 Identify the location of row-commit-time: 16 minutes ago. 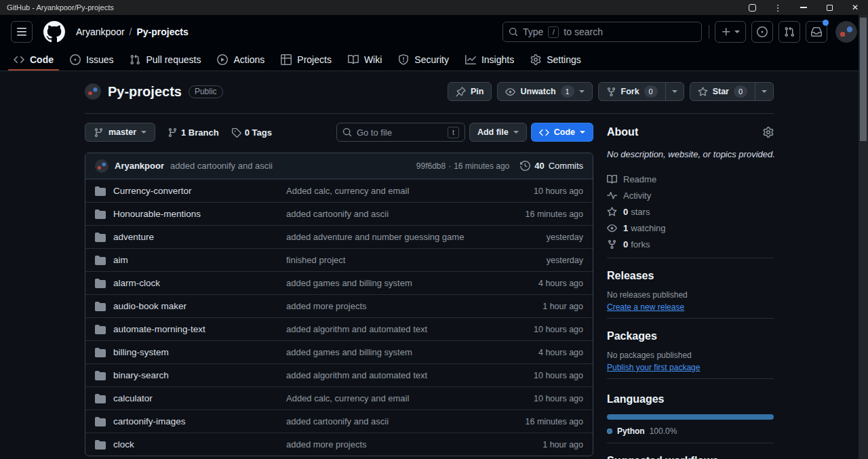
(538, 422).